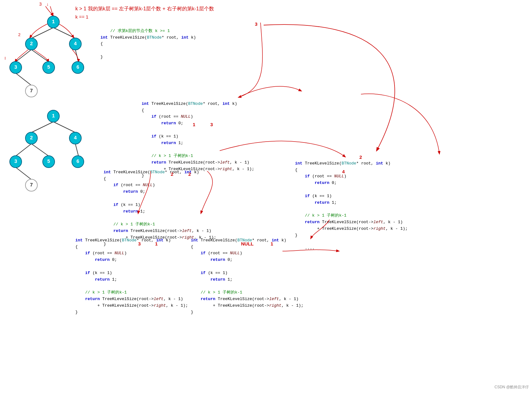  I want to click on watermark: CSDN @酷帅且洋仔, so click(512, 387).